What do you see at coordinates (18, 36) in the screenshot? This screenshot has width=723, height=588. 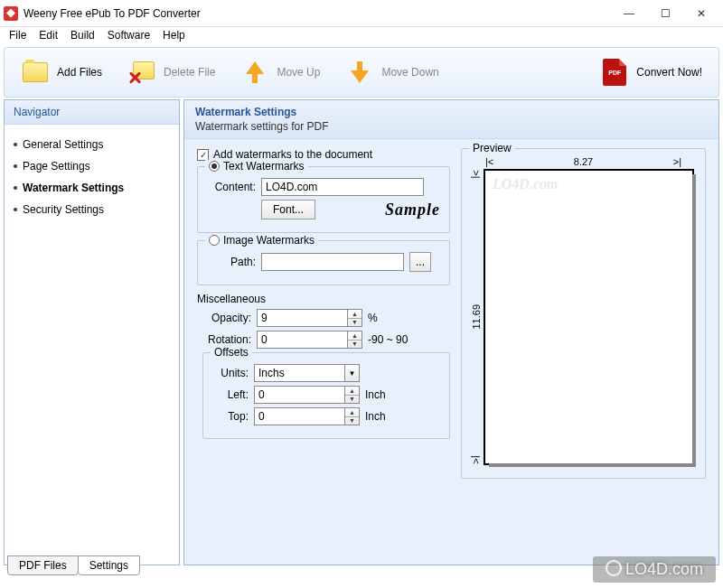 I see `menu-file: File` at bounding box center [18, 36].